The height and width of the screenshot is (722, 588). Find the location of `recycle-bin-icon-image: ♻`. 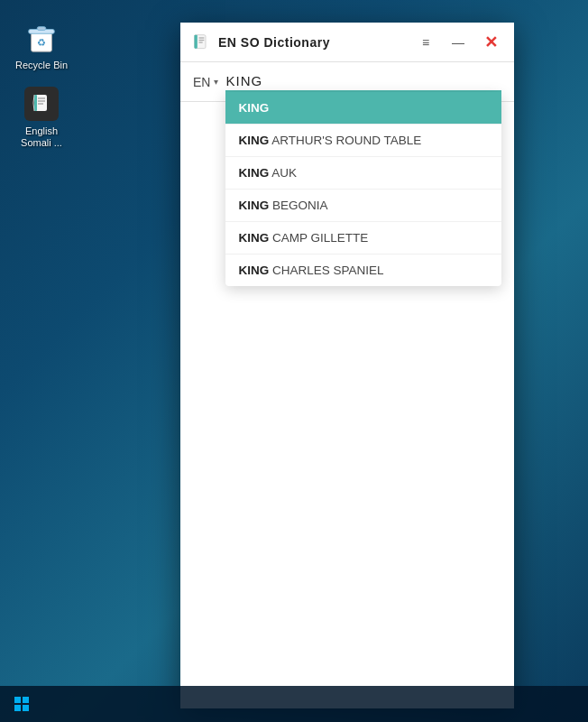

recycle-bin-icon-image: ♻ is located at coordinates (41, 38).